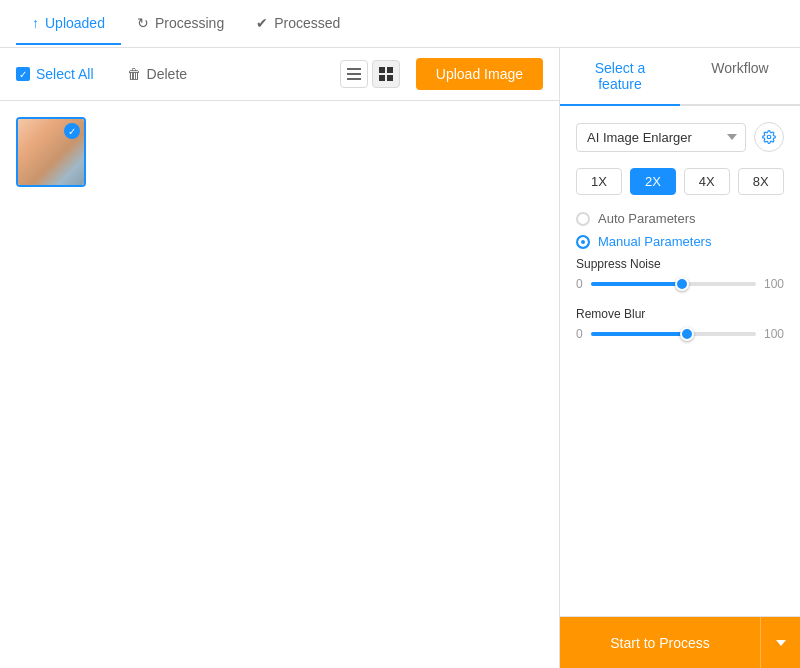  I want to click on suppress-noise-slider-row: 0 100, so click(680, 284).